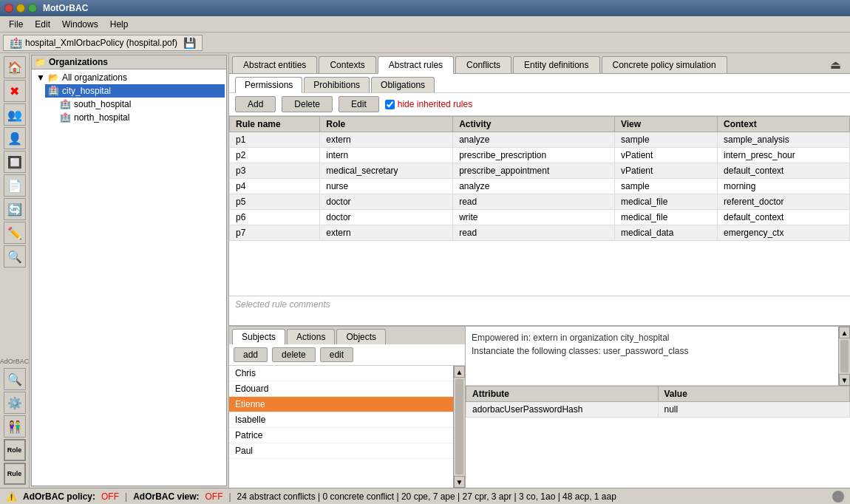 This screenshot has width=850, height=504. What do you see at coordinates (427, 497) in the screenshot?
I see `stats-label: 24 abstract conflicts | 0 concrete confl…` at bounding box center [427, 497].